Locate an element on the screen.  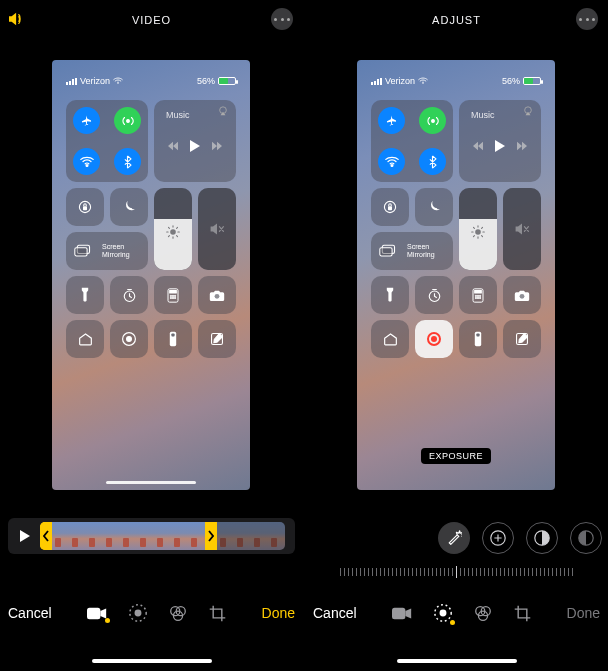
brightness-tile is located at coordinates (478, 229).